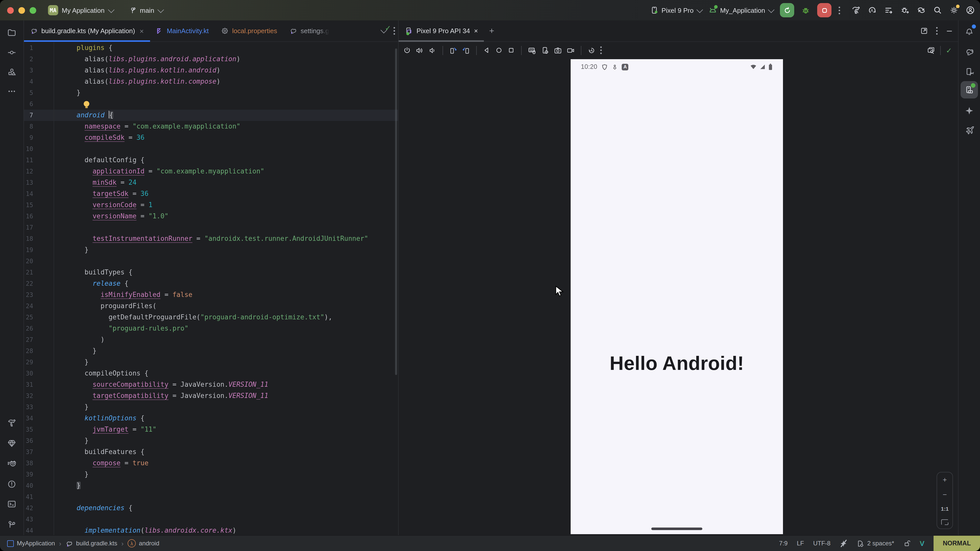 The image size is (980, 551). What do you see at coordinates (211, 351) in the screenshot?
I see `code-line: 28 }` at bounding box center [211, 351].